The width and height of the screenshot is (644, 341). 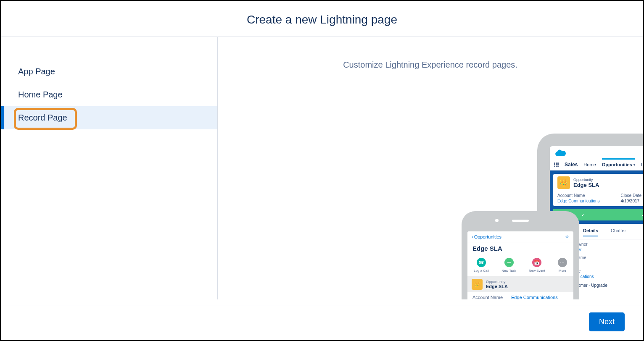 What do you see at coordinates (560, 152) in the screenshot?
I see `salesforce-cloud-icon` at bounding box center [560, 152].